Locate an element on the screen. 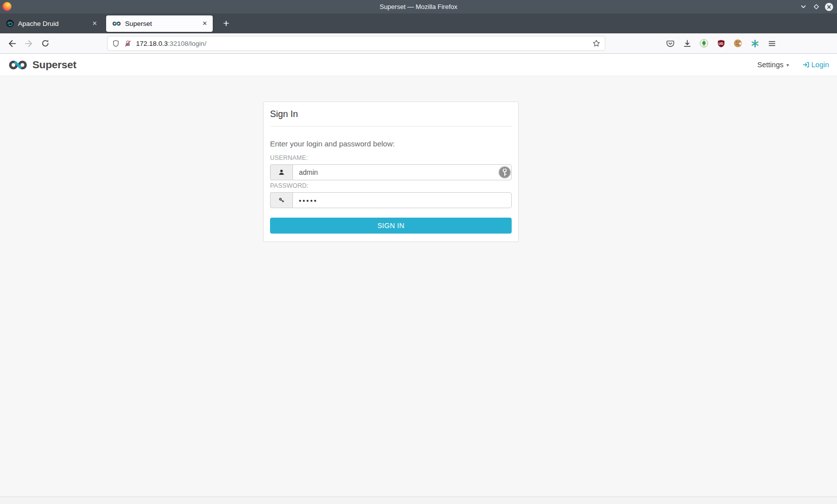  login-label: Login is located at coordinates (820, 65).